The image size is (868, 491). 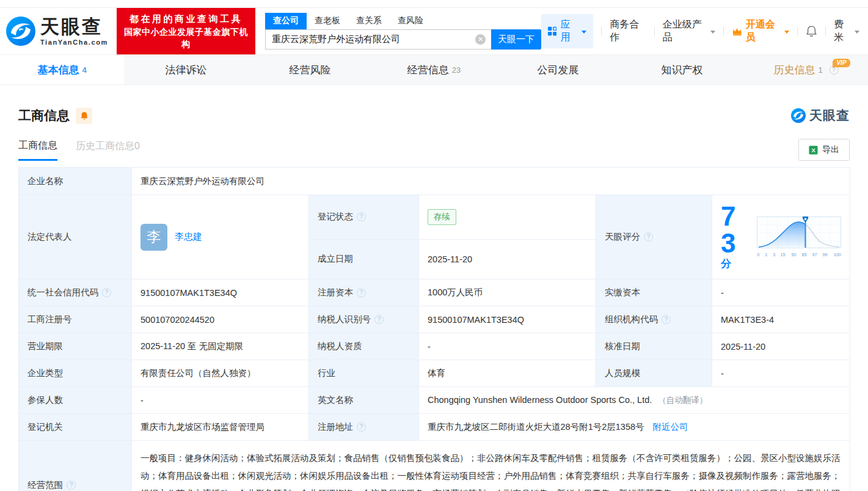 What do you see at coordinates (508, 293) in the screenshot?
I see `reg-capital-value: 1000万人民币` at bounding box center [508, 293].